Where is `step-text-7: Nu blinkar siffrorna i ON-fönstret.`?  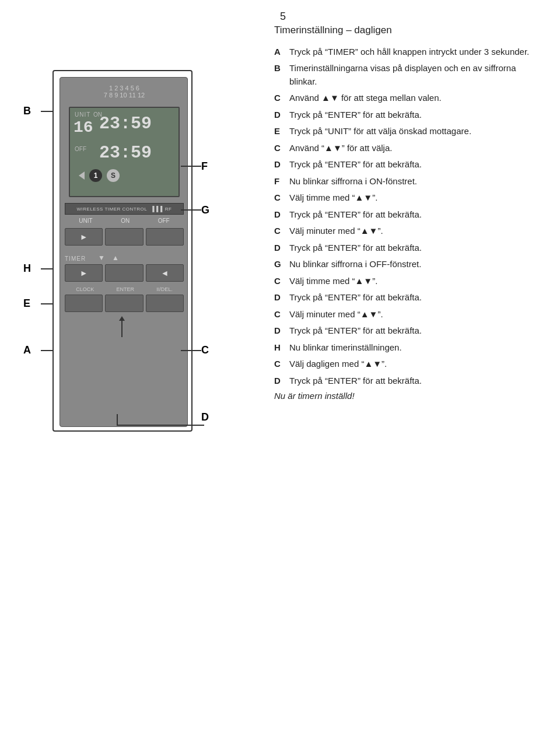
step-text-7: Nu blinkar siffrorna i ON-fönstret. is located at coordinates (354, 182).